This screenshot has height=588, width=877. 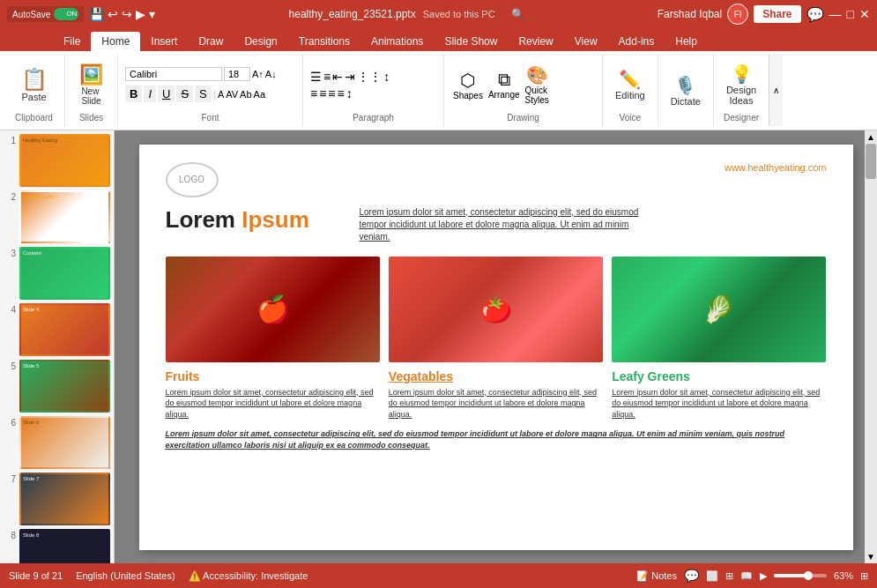 What do you see at coordinates (691, 576) in the screenshot?
I see `comments-status-icon: 💬` at bounding box center [691, 576].